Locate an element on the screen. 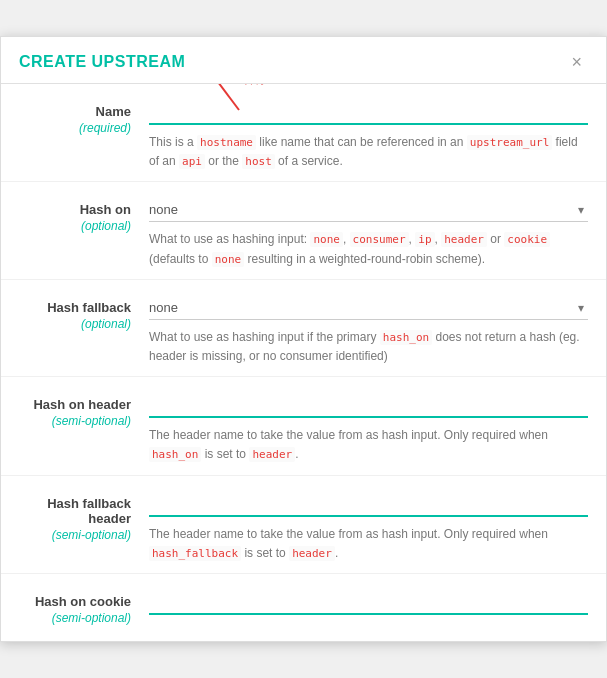  code-hash-fallback: hash_fallback is located at coordinates (195, 554).